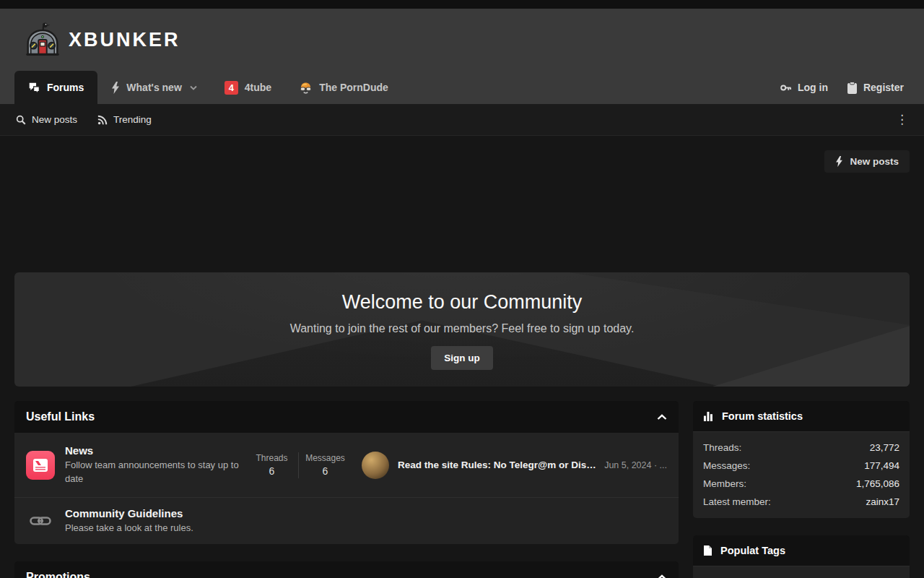  I want to click on last-post-title: Read the site Rules: No Telegr@m or Disc…, so click(499, 465).